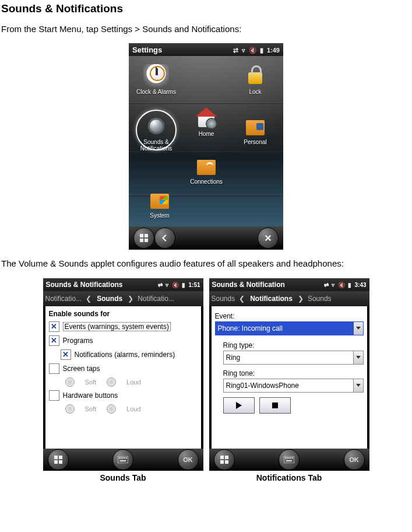 The width and height of the screenshot is (412, 532). What do you see at coordinates (289, 377) in the screenshot?
I see `notifications-tab-body: Event: Phone: Incoming call Ring type: R…` at bounding box center [289, 377].